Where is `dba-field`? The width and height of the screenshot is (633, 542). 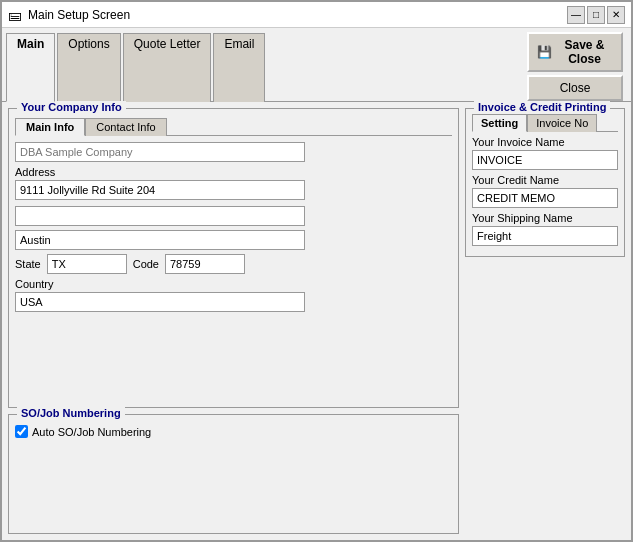
dba-field is located at coordinates (234, 152).